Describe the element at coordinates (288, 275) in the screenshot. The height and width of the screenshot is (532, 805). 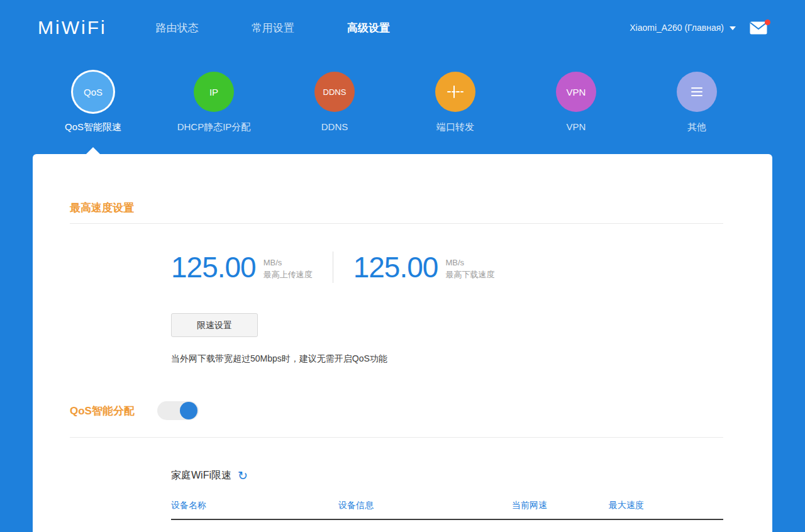
I see `upload-speed-label: 最高上传速度` at that location.